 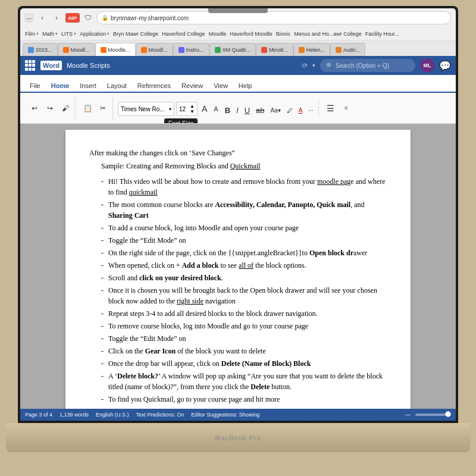 What do you see at coordinates (112, 415) in the screenshot?
I see `language-info: English (U.S.)` at bounding box center [112, 415].